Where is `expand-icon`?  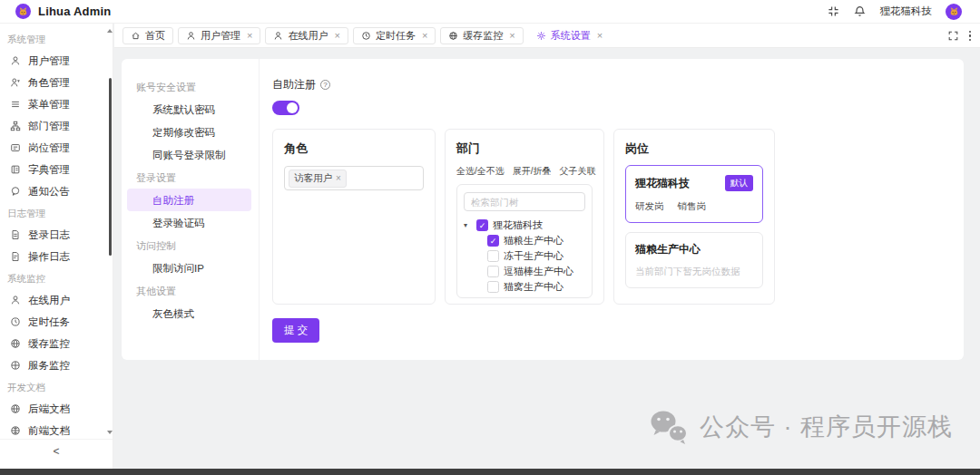
expand-icon is located at coordinates (953, 36).